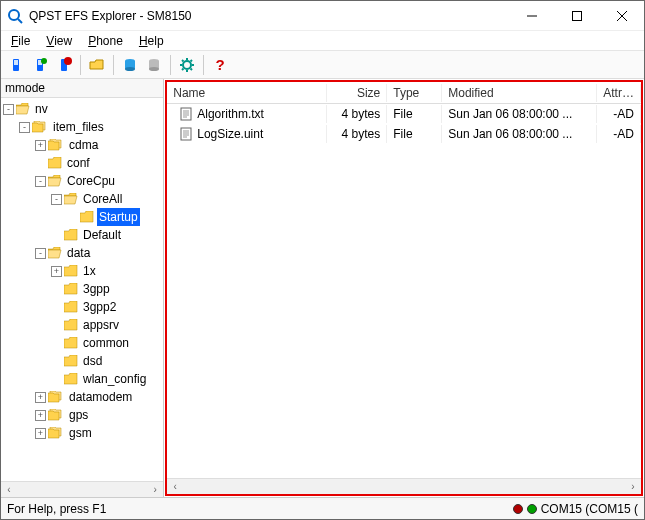  I want to click on maximize-button, so click(576, 16).